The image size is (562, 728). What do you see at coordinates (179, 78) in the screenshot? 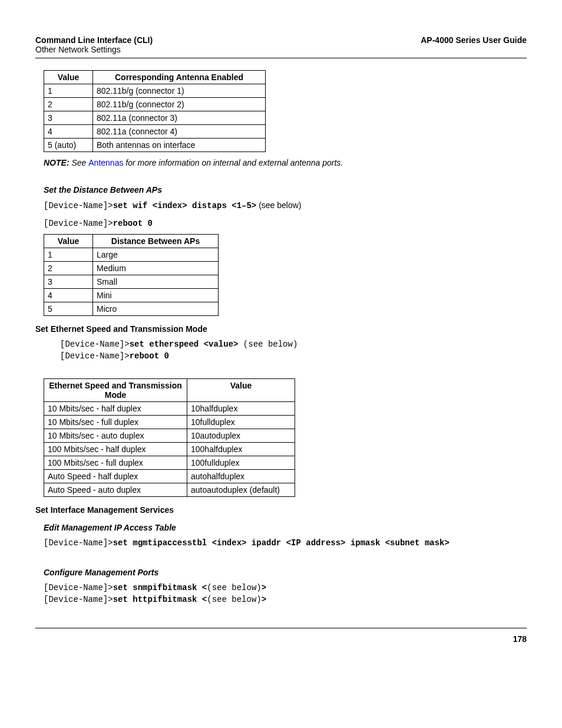
I see `th-antenna: Corresponding Antenna Enabled` at bounding box center [179, 78].